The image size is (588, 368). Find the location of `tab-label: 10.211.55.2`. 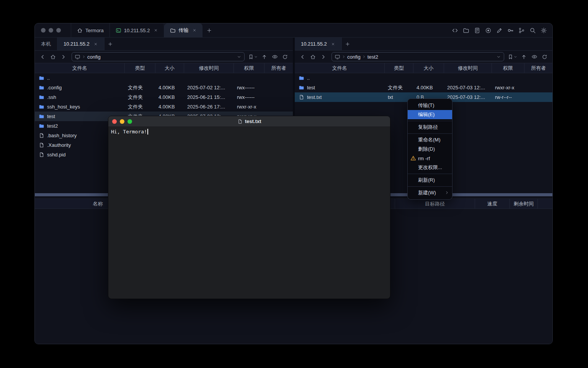

tab-label: 10.211.55.2 is located at coordinates (314, 44).